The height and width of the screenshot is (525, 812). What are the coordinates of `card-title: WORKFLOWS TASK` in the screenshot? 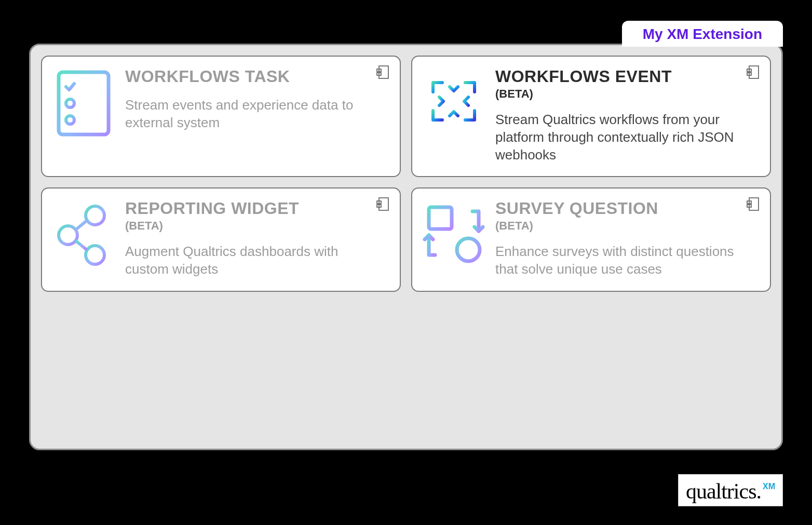 It's located at (247, 77).